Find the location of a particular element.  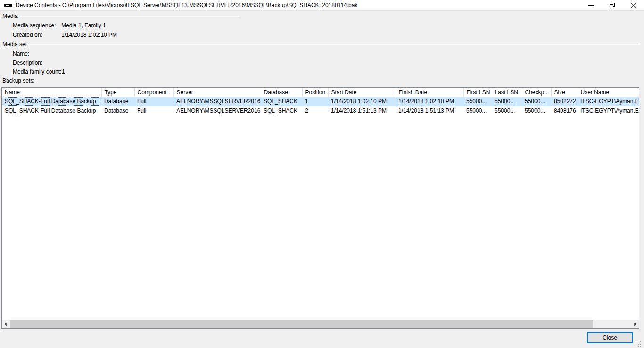

restore-button is located at coordinates (612, 6).